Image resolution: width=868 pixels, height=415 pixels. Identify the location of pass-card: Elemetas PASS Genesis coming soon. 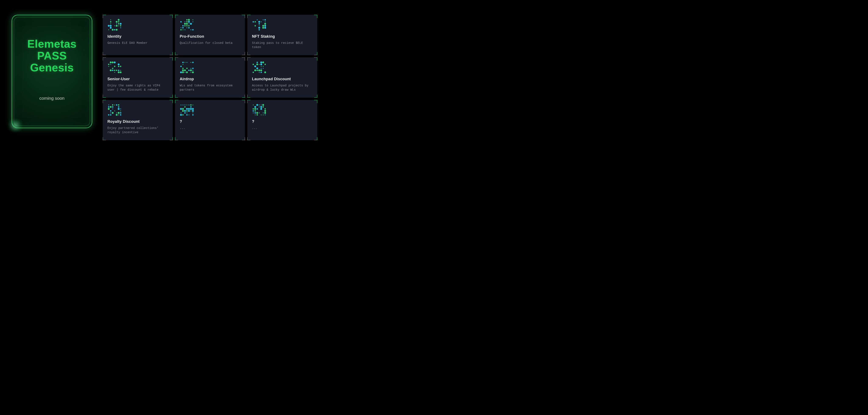
(52, 71).